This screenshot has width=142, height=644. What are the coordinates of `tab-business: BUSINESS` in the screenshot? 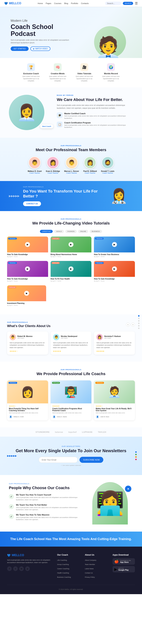 It's located at (96, 232).